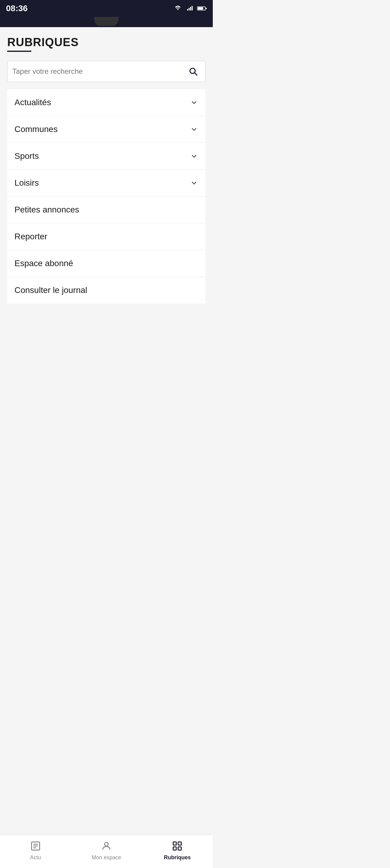 The image size is (390, 868). What do you see at coordinates (107, 22) in the screenshot?
I see `notch-area` at bounding box center [107, 22].